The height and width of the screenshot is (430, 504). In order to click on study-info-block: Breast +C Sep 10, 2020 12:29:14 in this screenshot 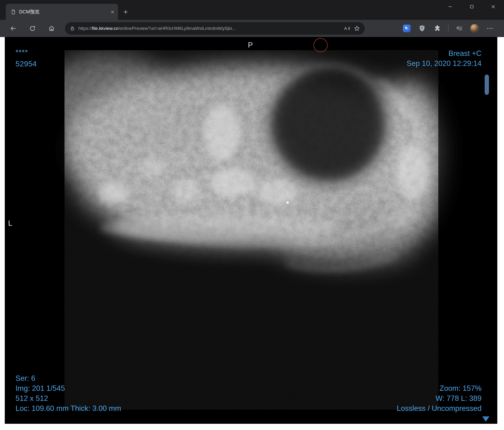, I will do `click(444, 58)`.